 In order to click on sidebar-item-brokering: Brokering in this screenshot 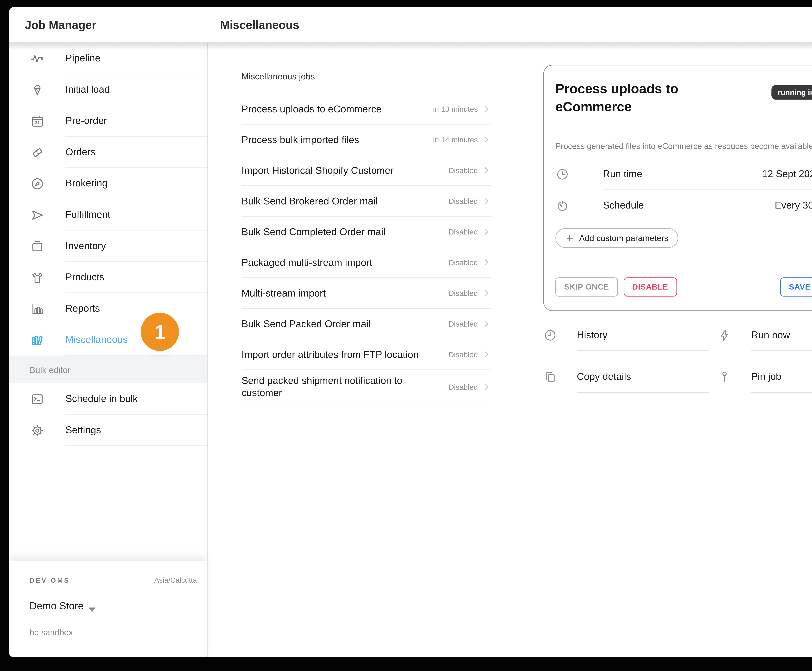, I will do `click(108, 184)`.